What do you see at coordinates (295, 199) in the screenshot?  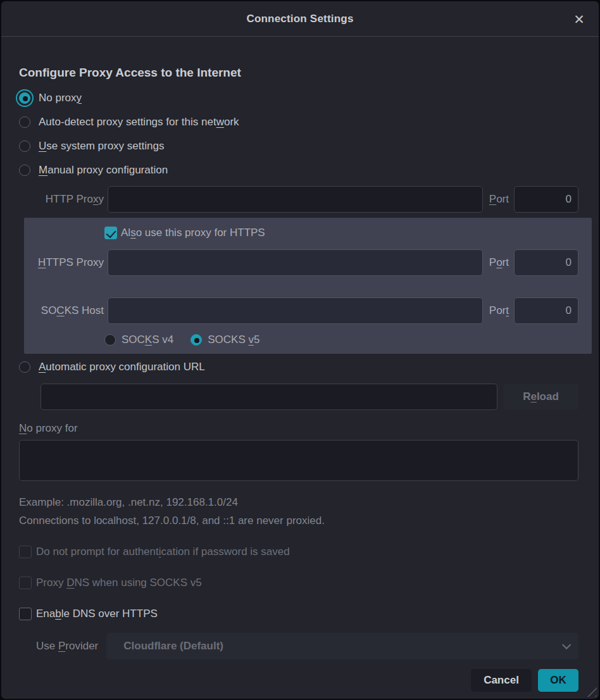 I see `http-proxy-input` at bounding box center [295, 199].